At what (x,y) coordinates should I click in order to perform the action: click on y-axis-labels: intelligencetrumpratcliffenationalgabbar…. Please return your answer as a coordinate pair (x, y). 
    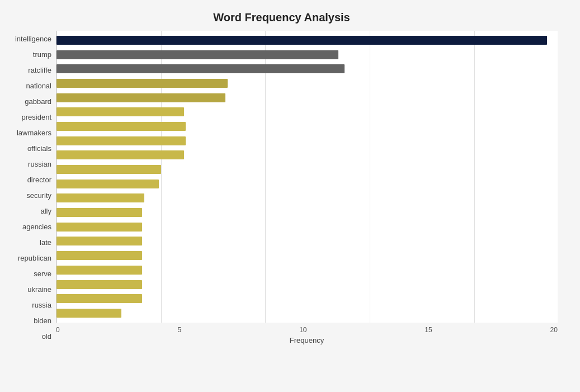
    Looking at the image, I should click on (31, 188).